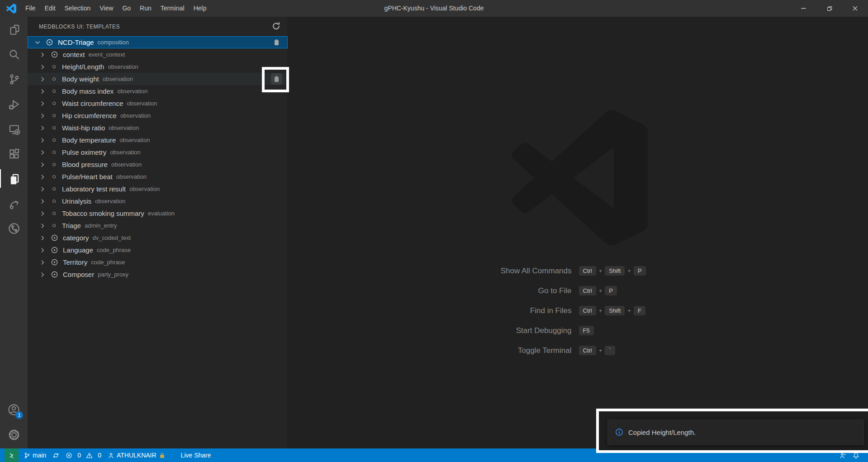 The width and height of the screenshot is (868, 462). I want to click on tree-item-urinalysis: Urinalysis observation, so click(157, 201).